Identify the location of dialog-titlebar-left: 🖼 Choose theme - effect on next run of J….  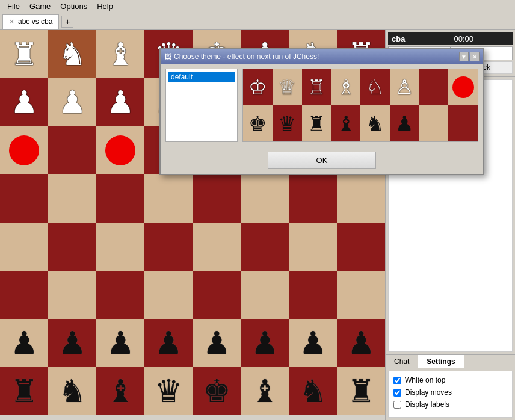
(242, 57).